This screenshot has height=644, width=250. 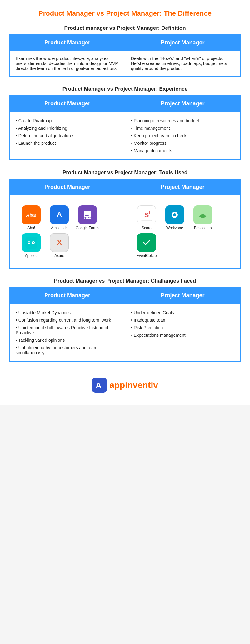 I want to click on workzone-svg, so click(x=175, y=215).